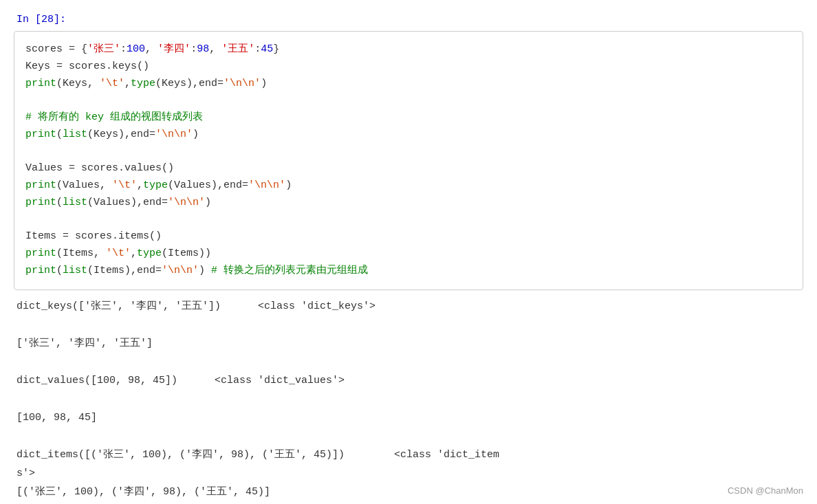 This screenshot has width=817, height=504. I want to click on output-line-9: dict_items([('张三', 100), ('李四', 98), ('王…, so click(408, 455).